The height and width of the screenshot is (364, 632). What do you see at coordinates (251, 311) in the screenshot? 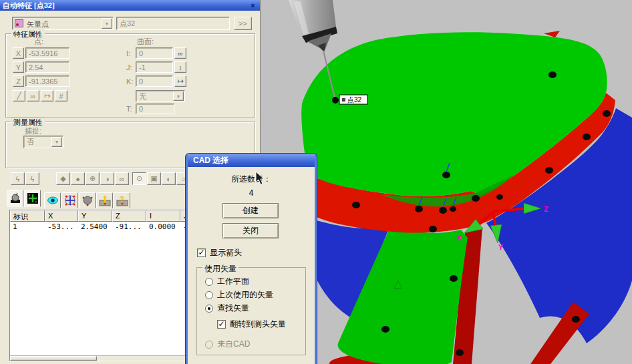
I see `use-vector-group: 使用矢量 工作平面 上次使用的矢量 查找矢量 ✓ 翻转到测头矢量 来自CAD` at bounding box center [251, 311].